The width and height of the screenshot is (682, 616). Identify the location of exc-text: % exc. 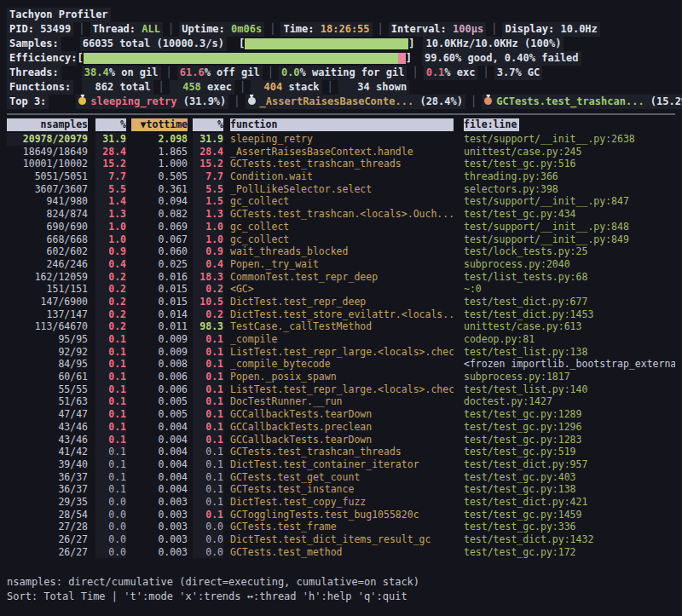
(459, 72).